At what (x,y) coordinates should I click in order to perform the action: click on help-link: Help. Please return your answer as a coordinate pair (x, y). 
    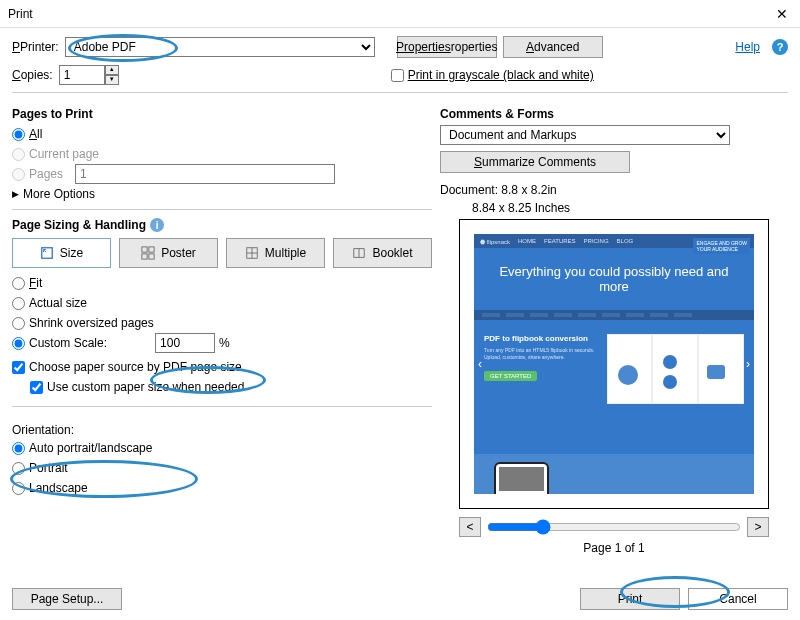
    Looking at the image, I should click on (748, 47).